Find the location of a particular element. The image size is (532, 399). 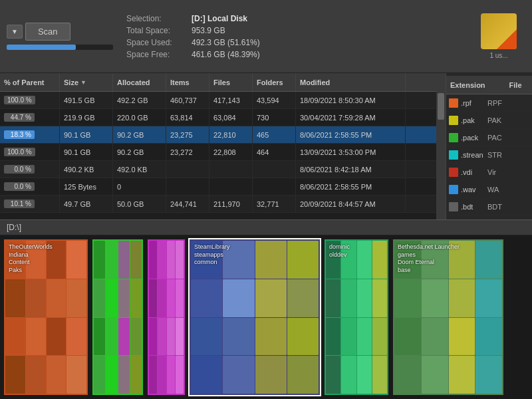

dropdown-arrow-button: ▼ is located at coordinates (15, 32).